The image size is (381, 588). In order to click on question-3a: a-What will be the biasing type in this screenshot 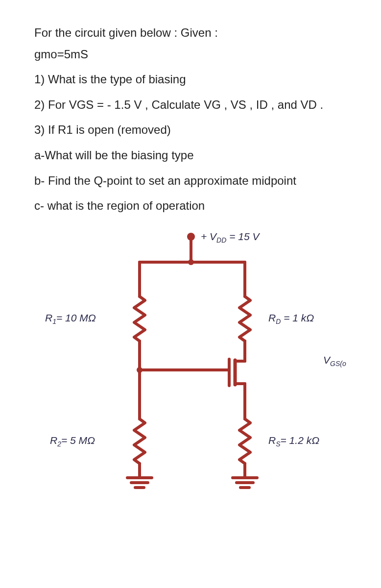, I will do `click(190, 155)`.